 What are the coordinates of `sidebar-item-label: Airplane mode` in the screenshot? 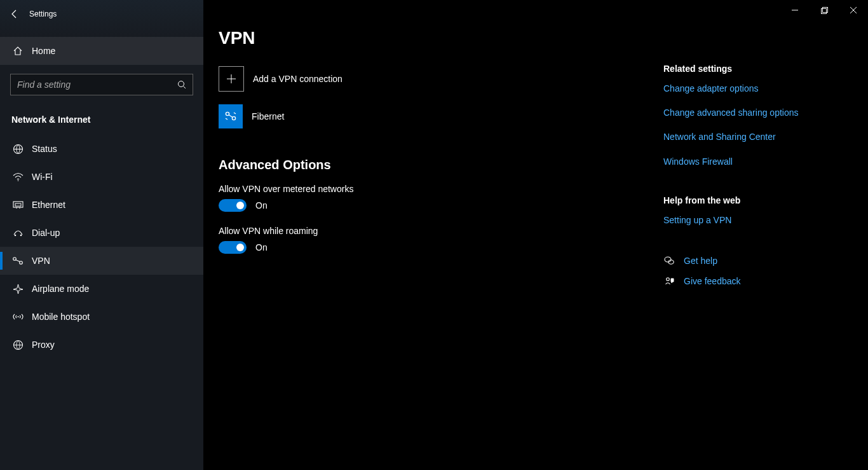 It's located at (60, 289).